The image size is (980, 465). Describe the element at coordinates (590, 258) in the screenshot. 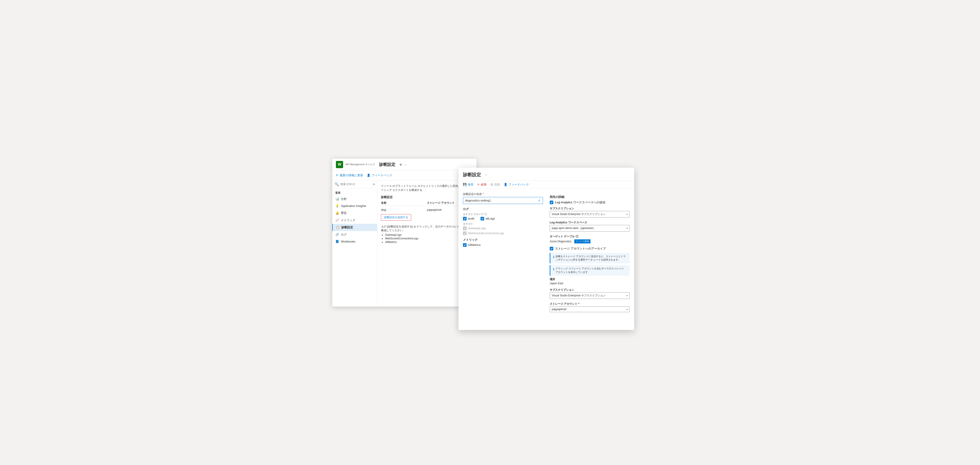

I see `info-box-1: ℹ 診断をストレージ アカウントに送信すると、ストレージとトランザクションに対す…` at that location.